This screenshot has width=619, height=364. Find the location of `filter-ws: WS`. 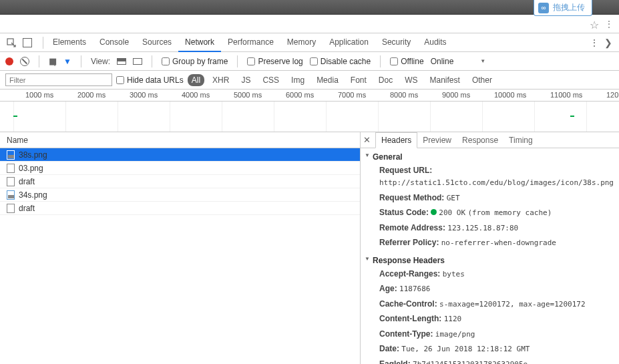

filter-ws: WS is located at coordinates (411, 80).